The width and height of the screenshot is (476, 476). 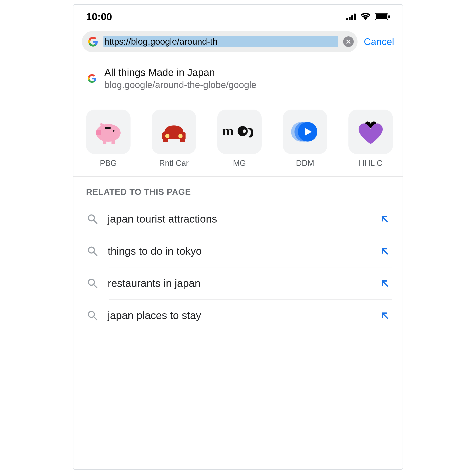 What do you see at coordinates (371, 163) in the screenshot?
I see `shortcut-label: HHL C` at bounding box center [371, 163].